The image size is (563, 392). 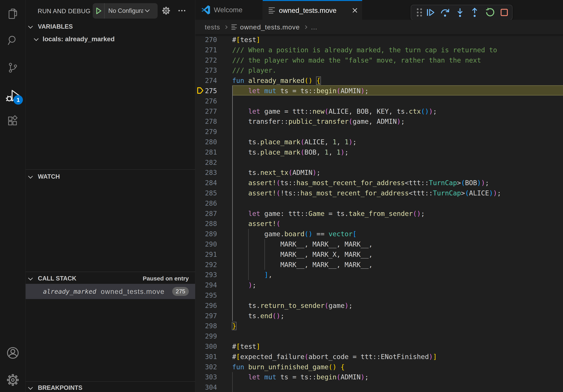 What do you see at coordinates (206, 316) in the screenshot?
I see `line-number: 297` at bounding box center [206, 316].